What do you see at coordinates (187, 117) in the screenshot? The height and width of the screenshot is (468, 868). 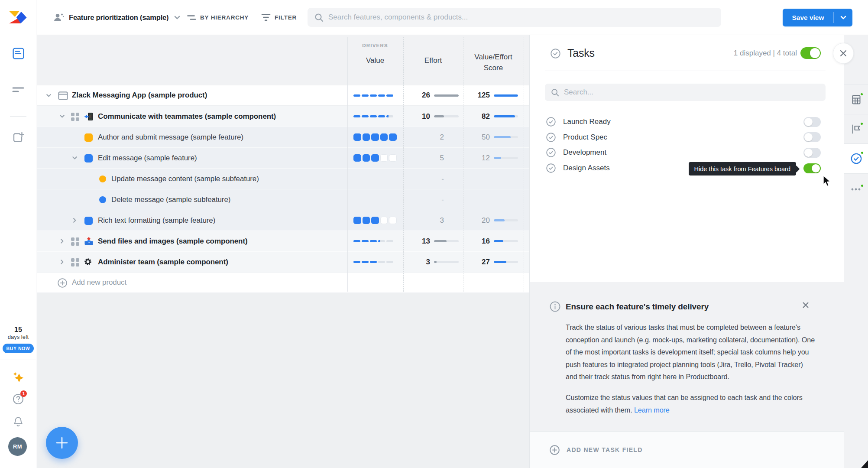 I see `row-label: Communicate with teammates (sample compo…` at bounding box center [187, 117].